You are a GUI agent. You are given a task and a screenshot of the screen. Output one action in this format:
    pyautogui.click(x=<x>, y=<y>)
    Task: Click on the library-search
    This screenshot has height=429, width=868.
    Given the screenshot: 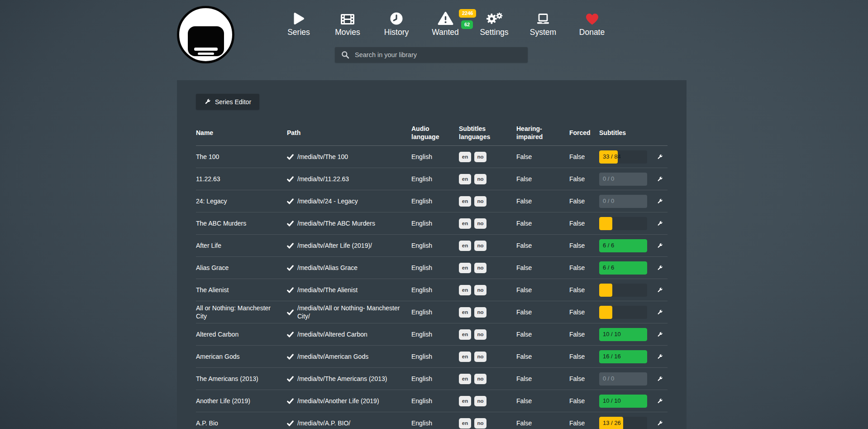 What is the action you would take?
    pyautogui.click(x=431, y=55)
    